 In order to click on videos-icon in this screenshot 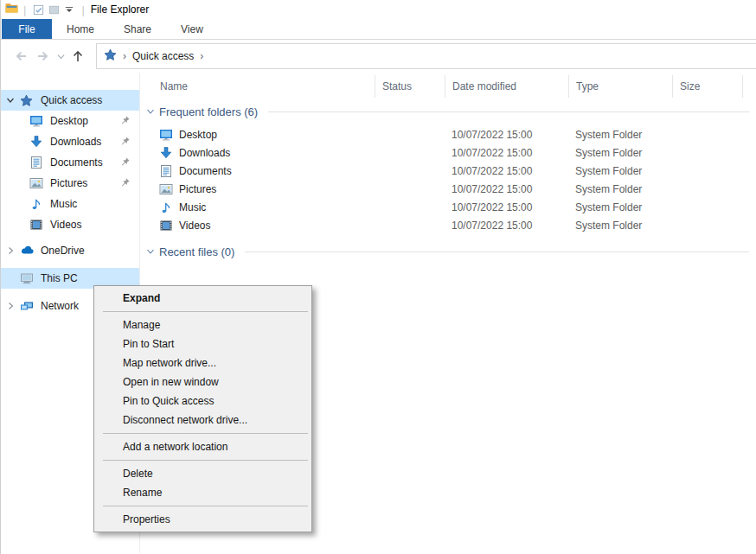, I will do `click(36, 225)`.